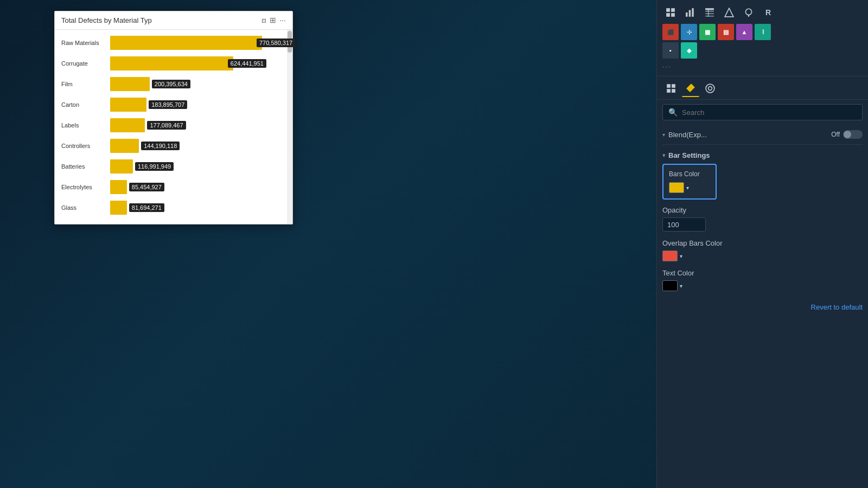 This screenshot has height=488, width=868. Describe the element at coordinates (171, 84) in the screenshot. I see `chart-row: Film200,395,634` at that location.